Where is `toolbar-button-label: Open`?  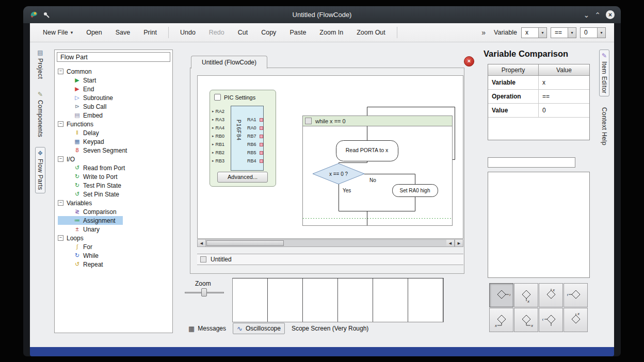 toolbar-button-label: Open is located at coordinates (94, 32).